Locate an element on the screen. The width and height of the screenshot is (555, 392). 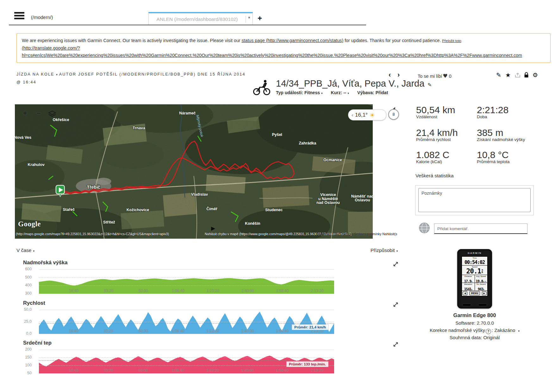
map-zoom-out-button: − is located at coordinates (39, 113).